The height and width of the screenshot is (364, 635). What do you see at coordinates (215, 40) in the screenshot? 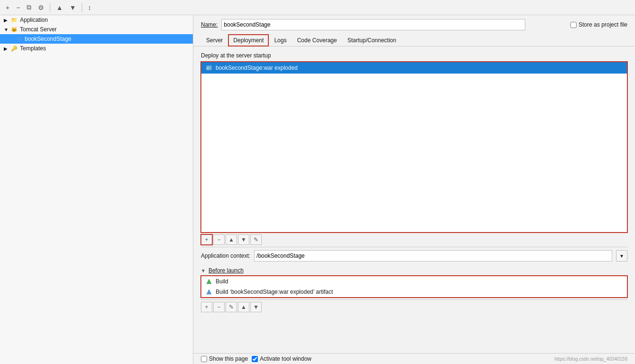
I see `tab-server: Server` at bounding box center [215, 40].